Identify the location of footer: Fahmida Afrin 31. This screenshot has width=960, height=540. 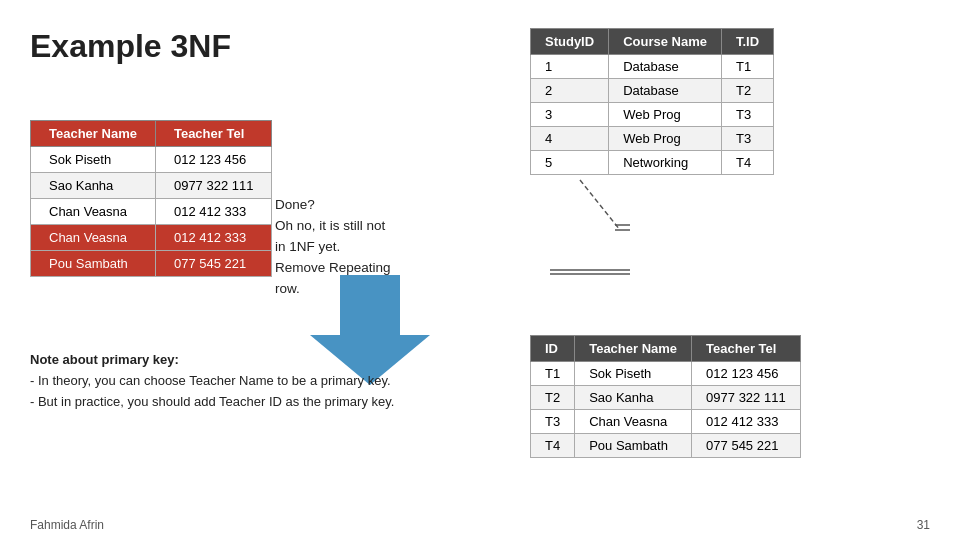
(480, 525).